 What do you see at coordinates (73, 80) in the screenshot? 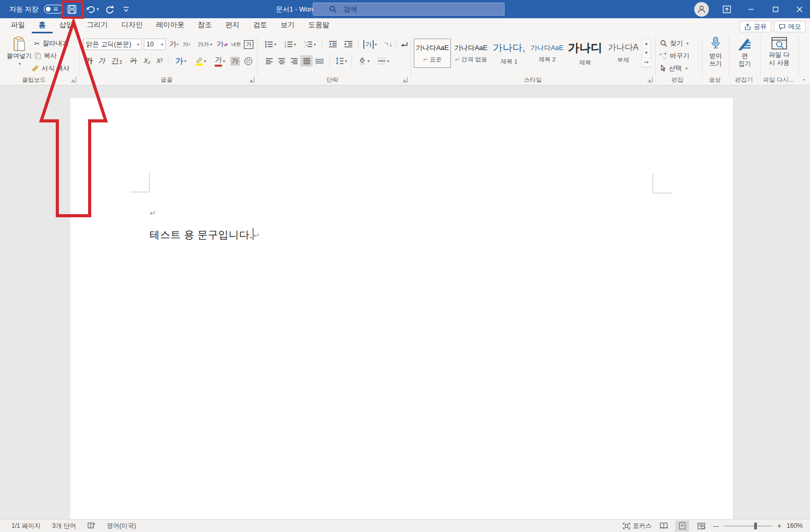
I see `clipboard-dialog-launcher` at bounding box center [73, 80].